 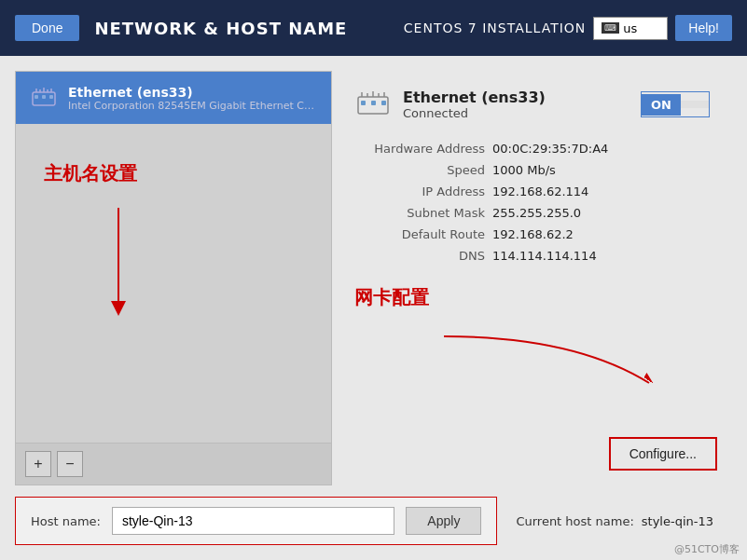 What do you see at coordinates (373, 521) in the screenshot?
I see `bottom-section: Host name: Apply Current host name: styl…` at bounding box center [373, 521].